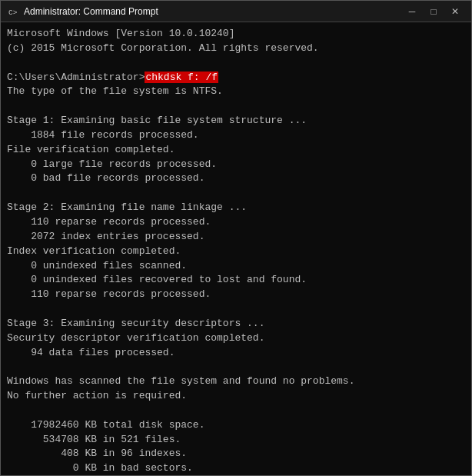  Describe the element at coordinates (236, 151) in the screenshot. I see `line-9: File verification completed.` at that location.